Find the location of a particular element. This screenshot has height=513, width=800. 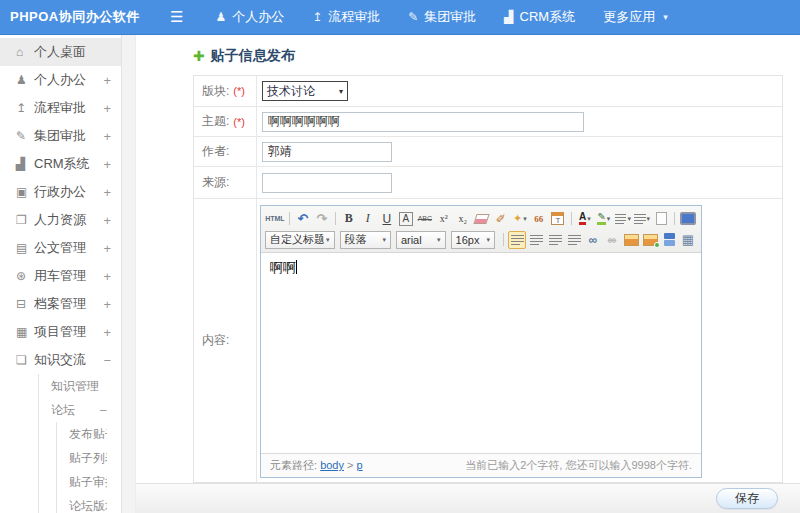

link-button: ∞ is located at coordinates (593, 240).